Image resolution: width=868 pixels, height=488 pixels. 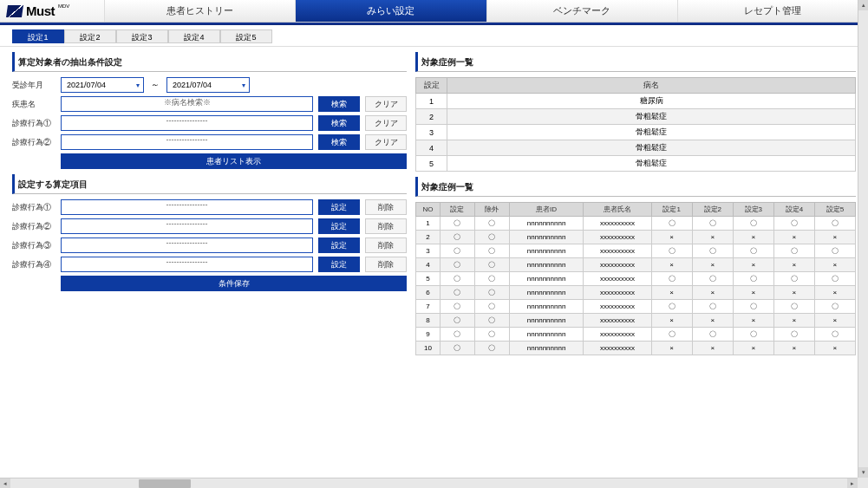 What do you see at coordinates (636, 348) in the screenshot?
I see `patient-row: 10〇〇nnnnnnnnnnxxxxxxxxxx×××××` at bounding box center [636, 348].